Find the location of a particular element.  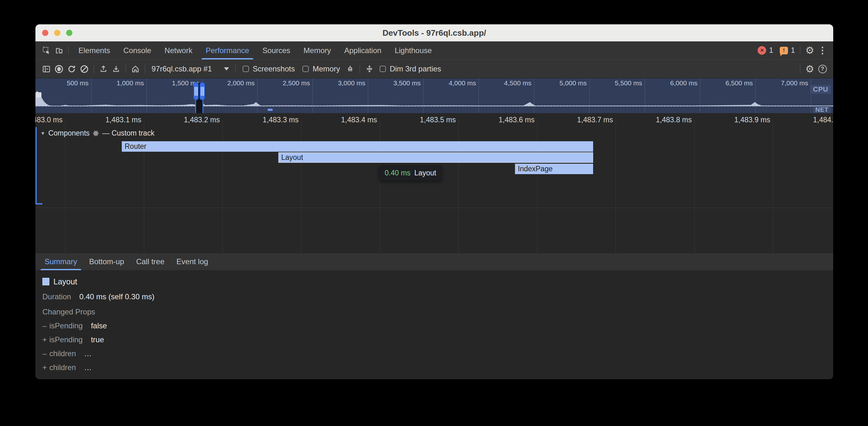

overview-tick-label: 6,500 ms is located at coordinates (729, 83).